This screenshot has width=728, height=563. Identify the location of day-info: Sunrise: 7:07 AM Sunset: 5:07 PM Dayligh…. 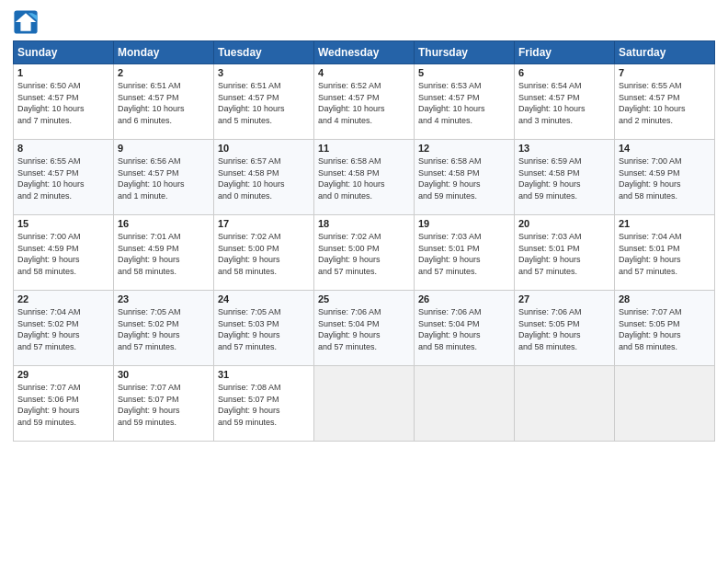
(164, 405).